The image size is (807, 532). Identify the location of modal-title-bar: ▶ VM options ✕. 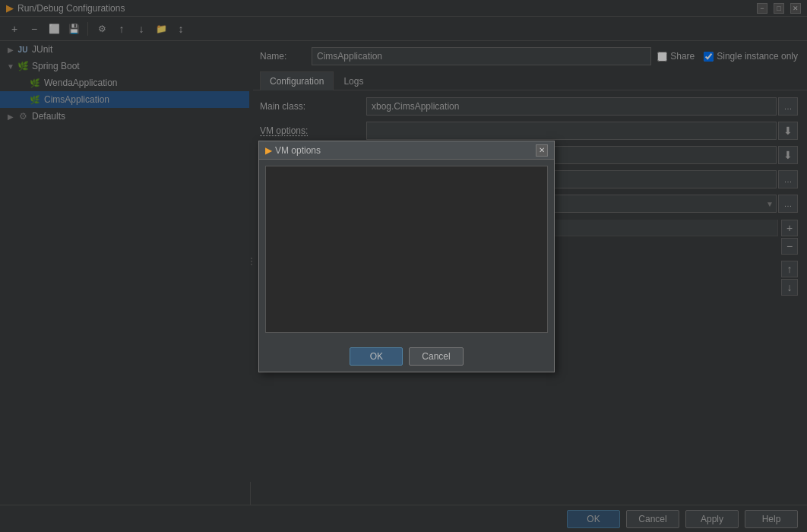
(407, 150).